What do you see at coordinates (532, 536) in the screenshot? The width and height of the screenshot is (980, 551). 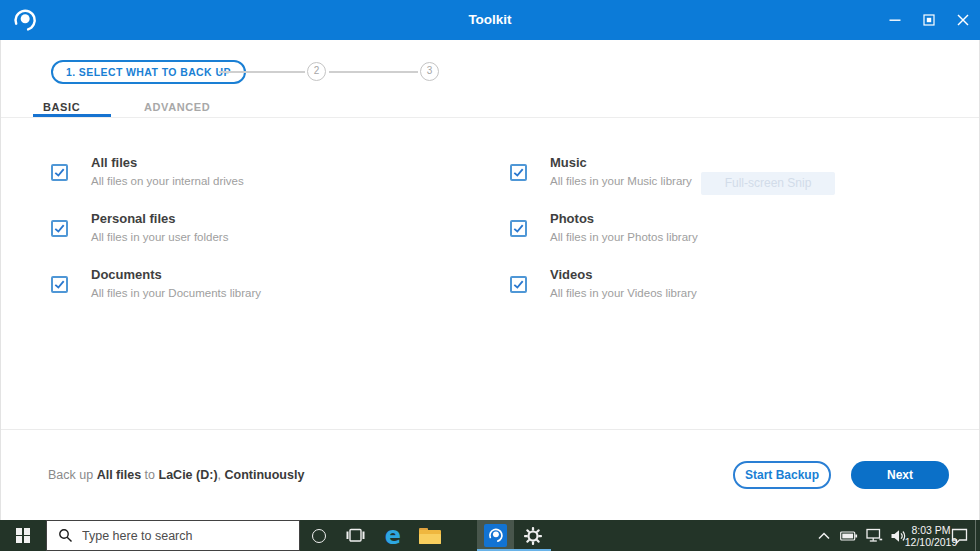 I see `settings-button` at bounding box center [532, 536].